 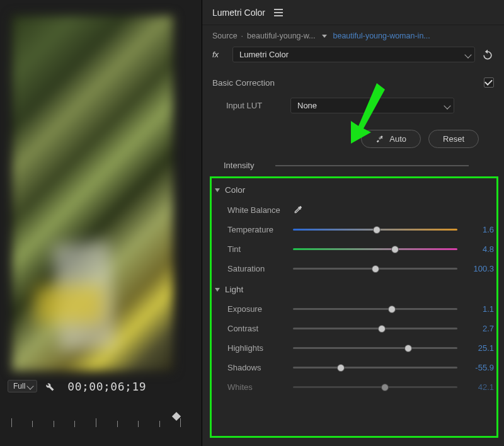 What do you see at coordinates (257, 309) in the screenshot?
I see `exposure-label: Exposure` at bounding box center [257, 309].